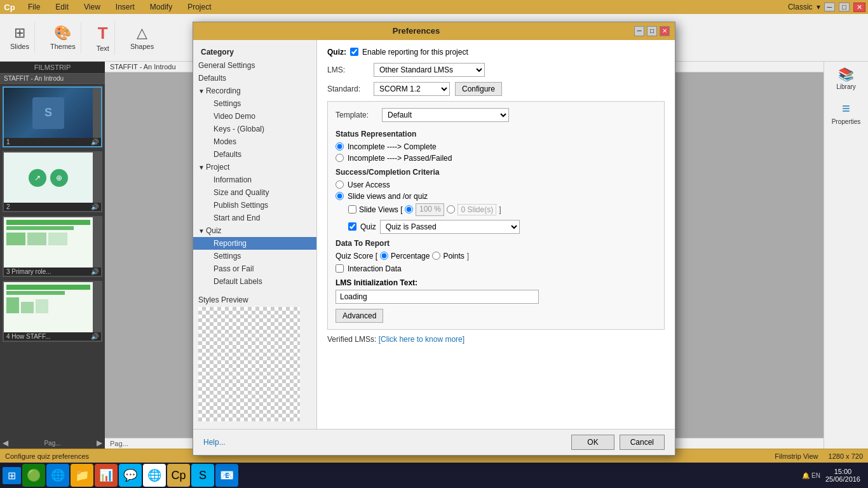 The height and width of the screenshot is (488, 868). Describe the element at coordinates (409, 210) in the screenshot. I see `sv-percent-radio` at that location.